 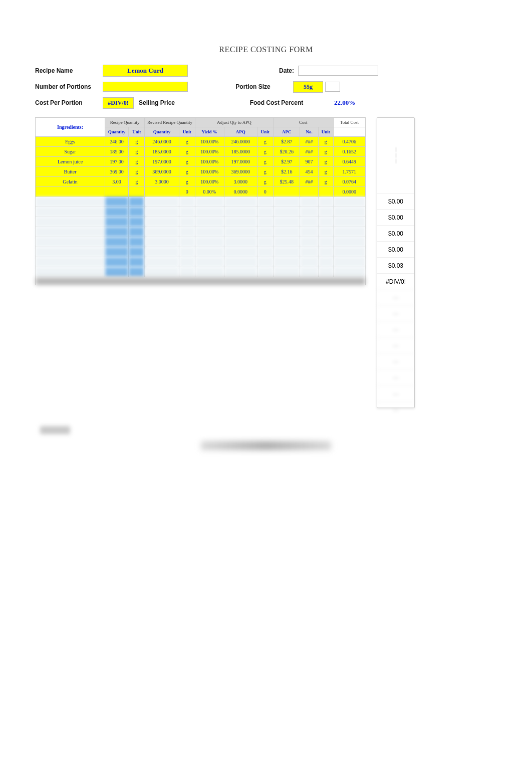 I want to click on cost-per-portion-label: Cost Per Portion, so click(x=69, y=103).